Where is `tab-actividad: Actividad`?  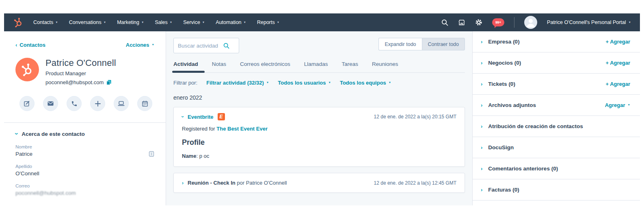
tab-actividad: Actividad is located at coordinates (186, 67).